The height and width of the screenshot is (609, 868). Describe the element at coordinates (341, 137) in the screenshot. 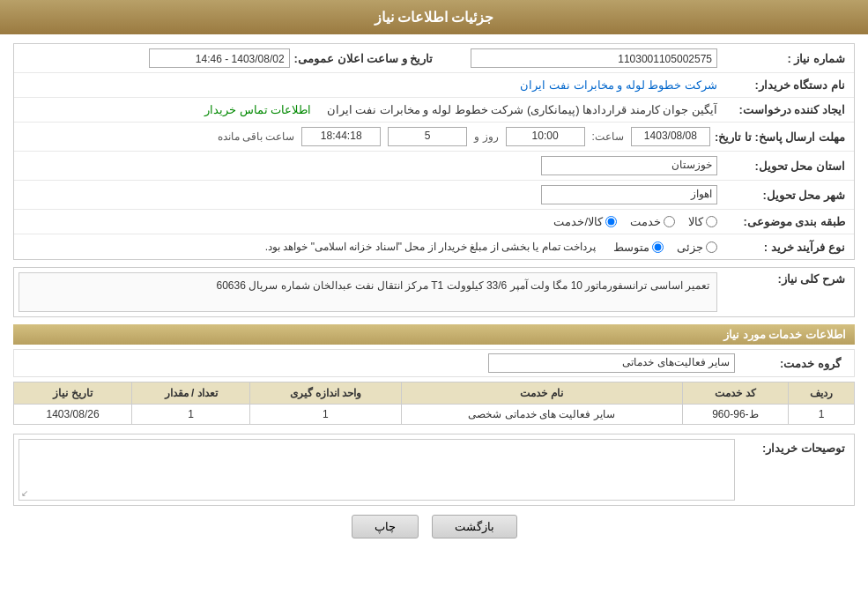

I see `mohlat-saat-mande: 18:44:18` at that location.